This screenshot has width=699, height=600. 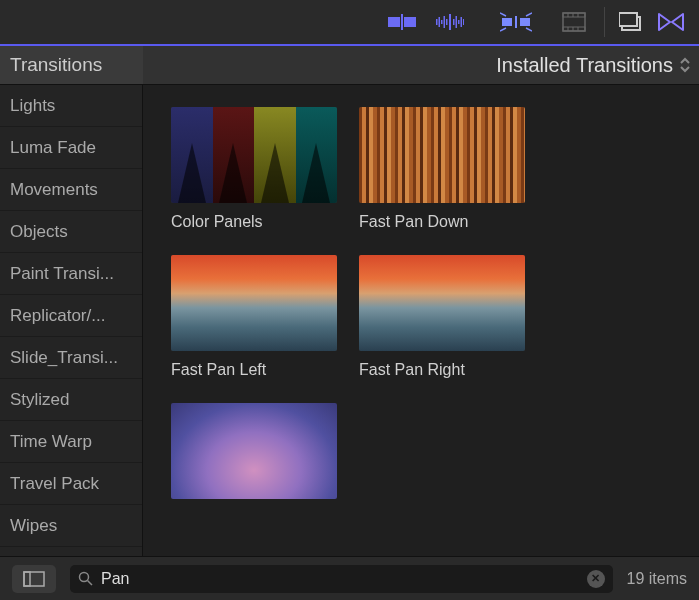 What do you see at coordinates (86, 578) in the screenshot?
I see `search-icon` at bounding box center [86, 578].